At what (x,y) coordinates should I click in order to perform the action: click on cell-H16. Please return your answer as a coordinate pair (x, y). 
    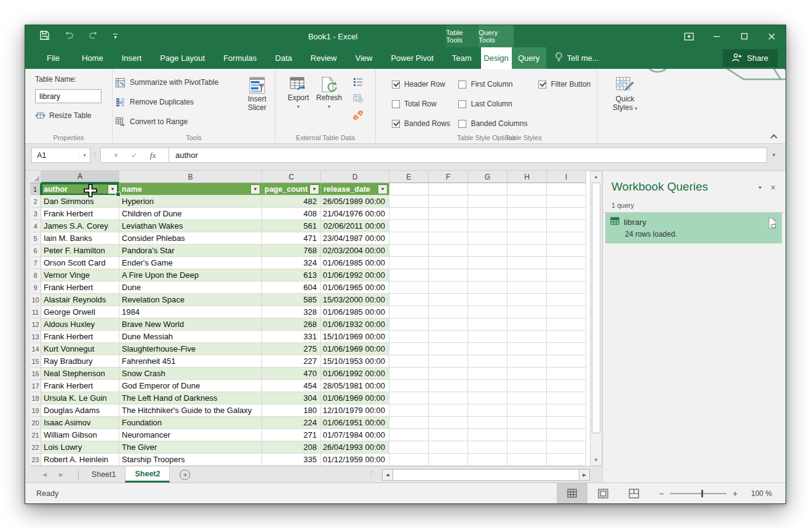
    Looking at the image, I should click on (527, 374).